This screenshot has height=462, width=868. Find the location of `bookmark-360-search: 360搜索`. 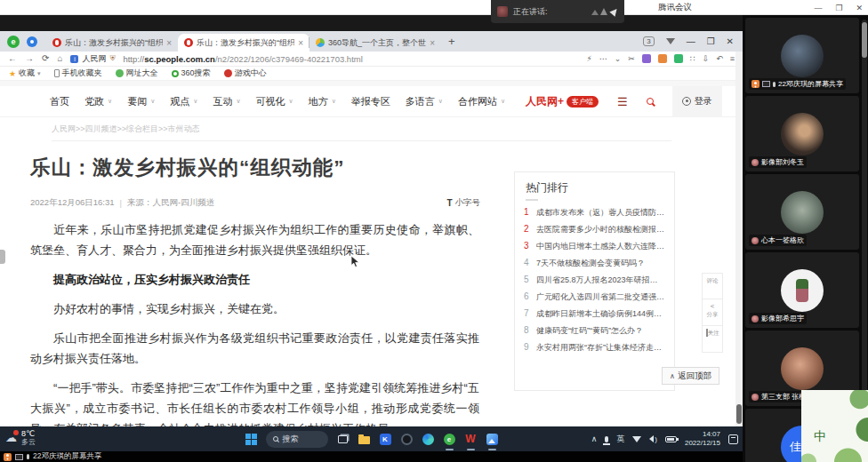

bookmark-360-search: 360搜索 is located at coordinates (191, 73).